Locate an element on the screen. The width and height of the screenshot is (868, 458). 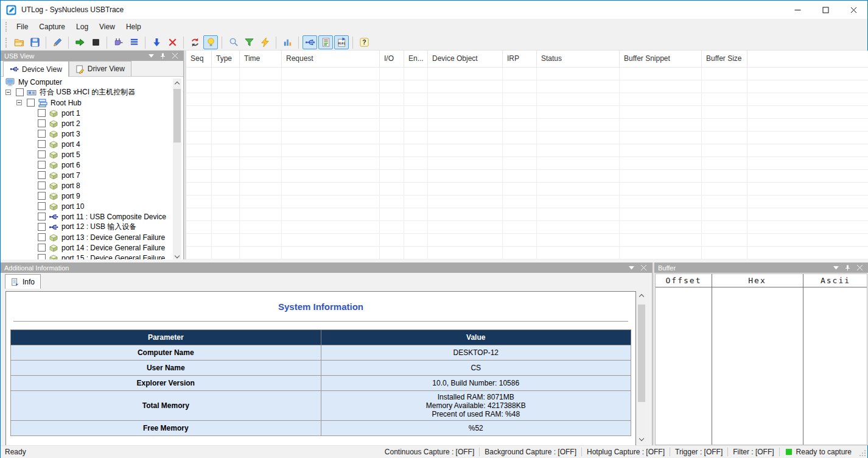
log-view-toggle-button is located at coordinates (326, 43).